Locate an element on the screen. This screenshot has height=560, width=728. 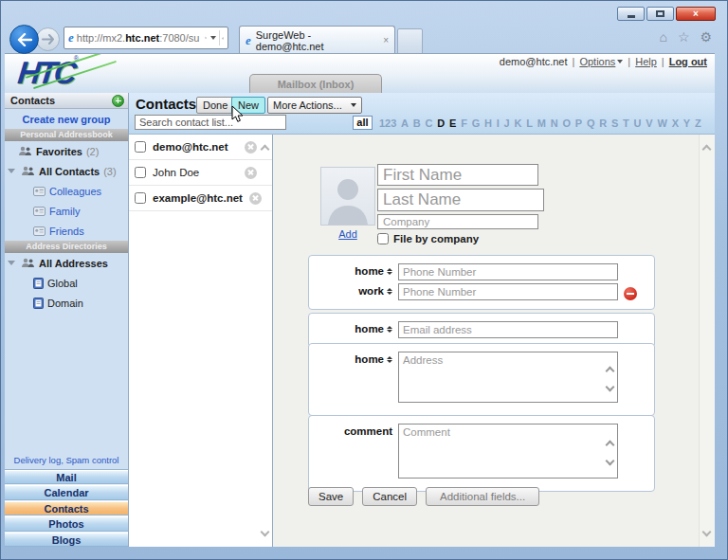
help-link: Help is located at coordinates (646, 62).